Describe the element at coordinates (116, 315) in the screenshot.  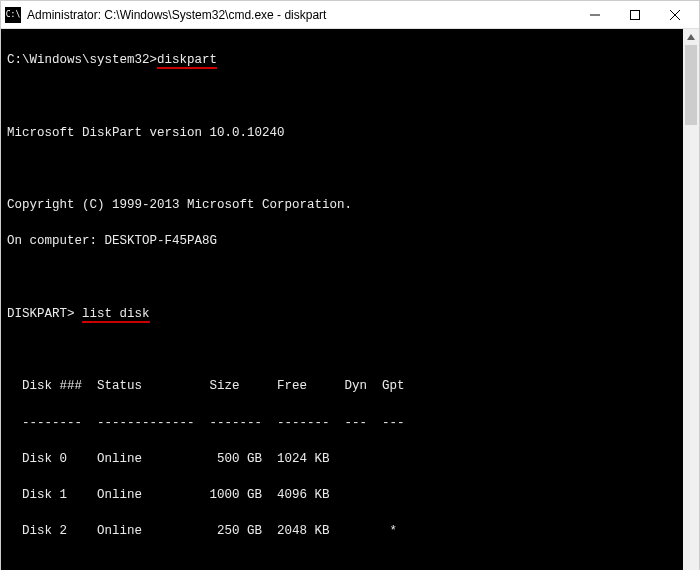
I see `cmd-list-disk: list disk` at that location.